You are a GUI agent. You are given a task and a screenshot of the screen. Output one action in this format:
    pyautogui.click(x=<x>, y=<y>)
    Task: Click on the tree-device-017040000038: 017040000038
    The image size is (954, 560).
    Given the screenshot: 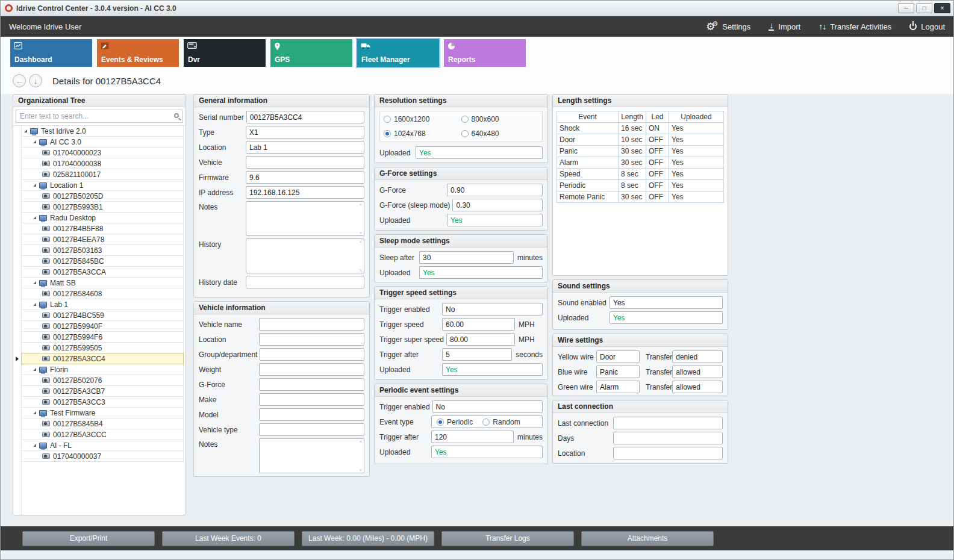 What is the action you would take?
    pyautogui.click(x=102, y=164)
    